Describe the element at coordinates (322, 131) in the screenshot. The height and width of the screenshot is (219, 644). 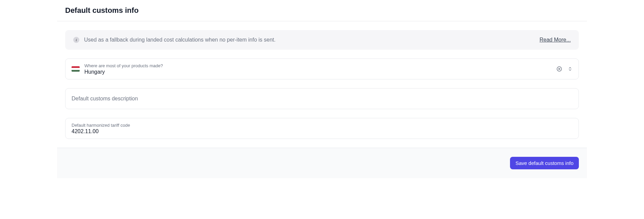
I see `tariff-code-value: 4202.11.00` at that location.